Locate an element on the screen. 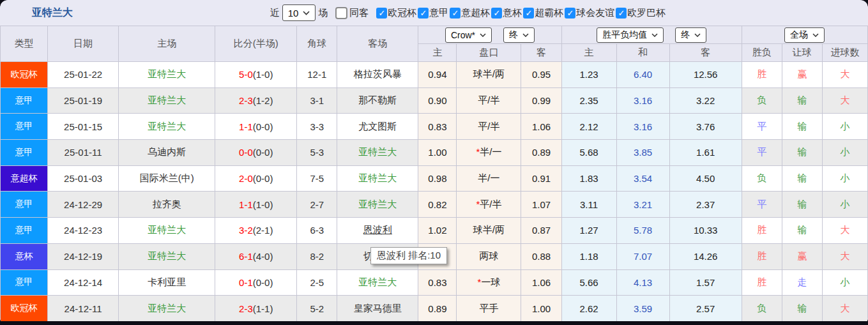 This screenshot has width=868, height=325. home-odds: 1.02 is located at coordinates (438, 231).